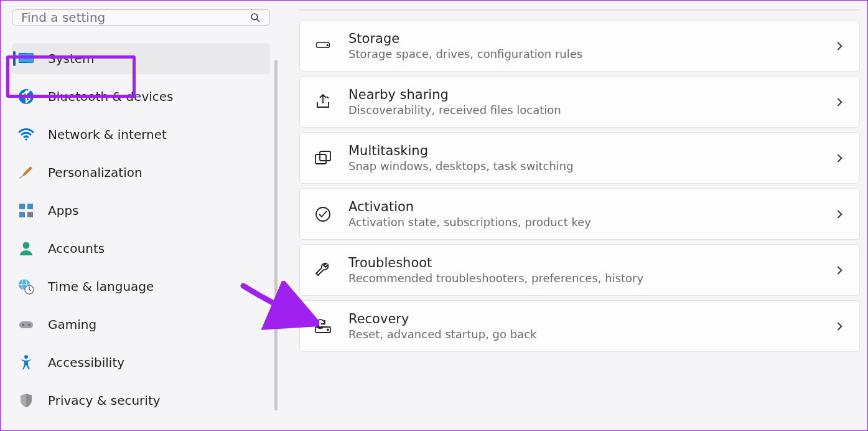 Image resolution: width=868 pixels, height=431 pixels. I want to click on sidebar-item-label: System, so click(71, 59).